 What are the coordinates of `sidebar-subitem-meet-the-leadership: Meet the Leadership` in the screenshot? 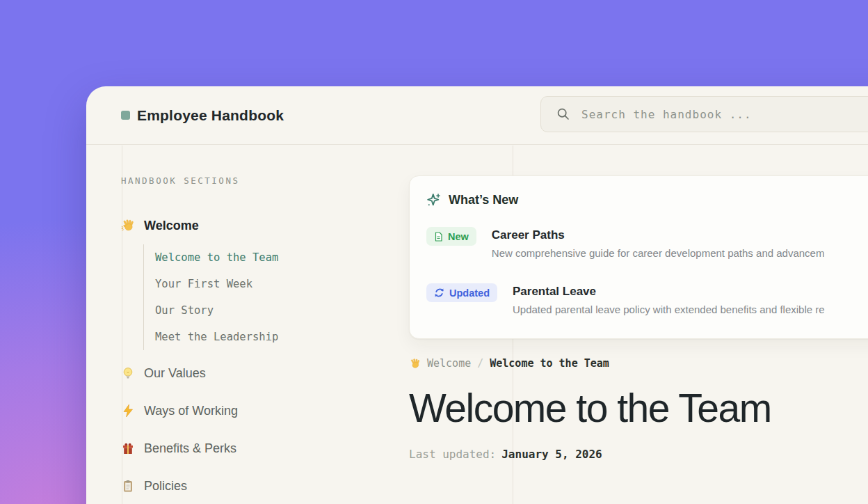 It's located at (277, 337).